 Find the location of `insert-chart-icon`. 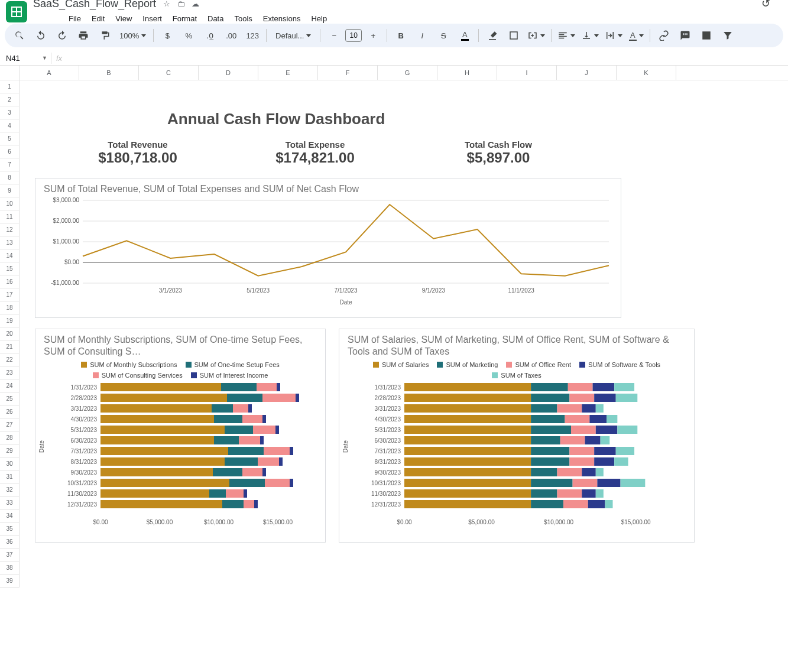

insert-chart-icon is located at coordinates (706, 35).